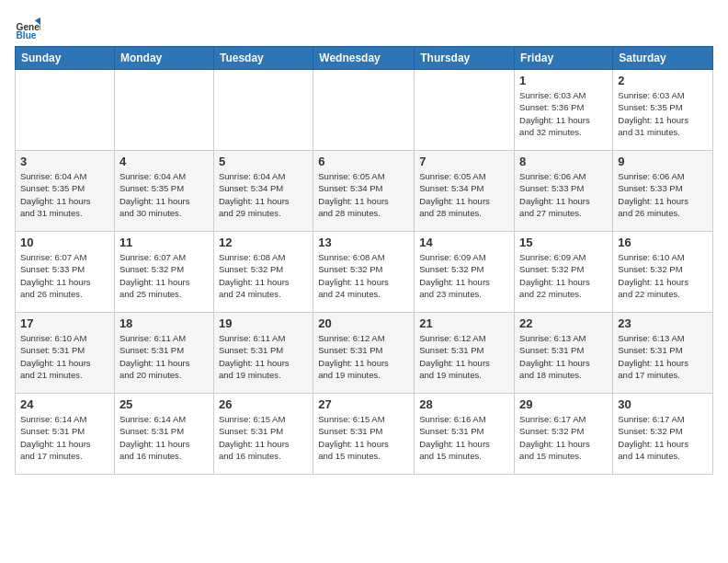 Image resolution: width=728 pixels, height=563 pixels. I want to click on day-info: Sunrise: 6:10 AMSunset: 5:32 PMDaylight:…, so click(663, 276).